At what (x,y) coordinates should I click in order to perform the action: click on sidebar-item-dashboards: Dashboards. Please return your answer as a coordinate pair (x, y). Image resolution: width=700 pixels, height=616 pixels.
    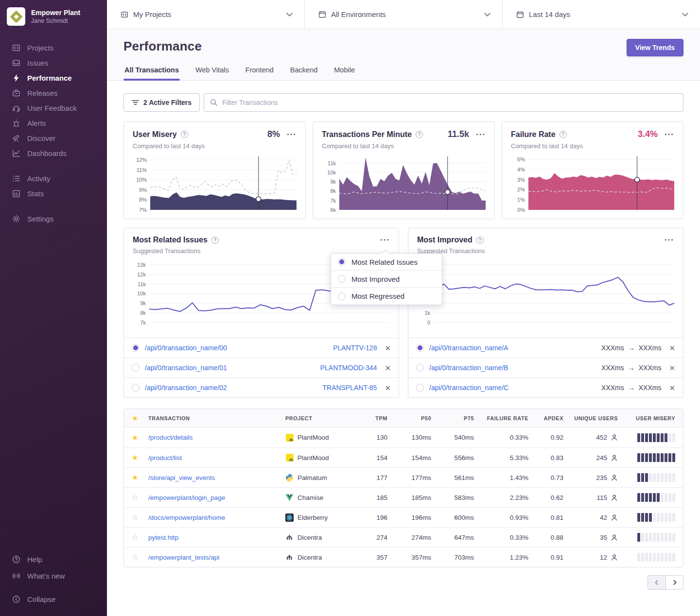
    Looking at the image, I should click on (53, 154).